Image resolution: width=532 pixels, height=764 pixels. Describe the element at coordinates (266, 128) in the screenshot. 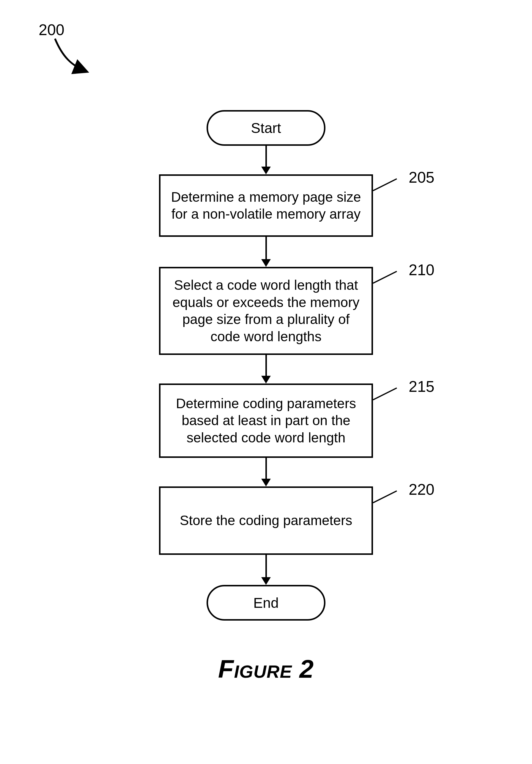

I see `start-label: Start` at that location.